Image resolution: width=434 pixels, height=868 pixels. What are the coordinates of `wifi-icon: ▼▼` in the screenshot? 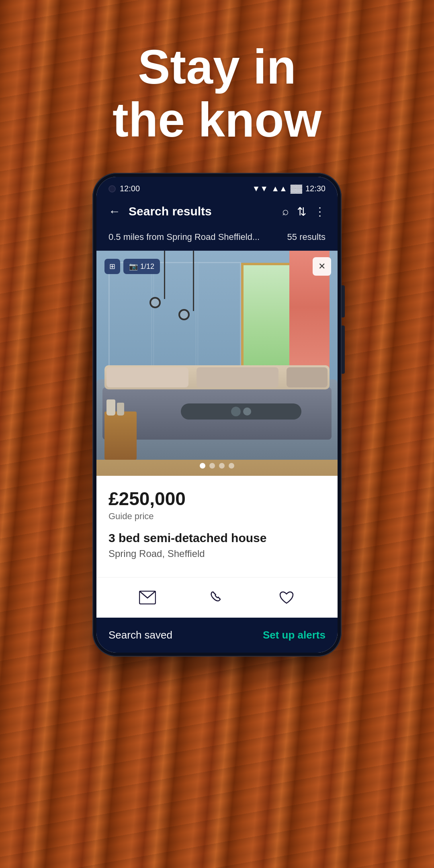 It's located at (260, 189).